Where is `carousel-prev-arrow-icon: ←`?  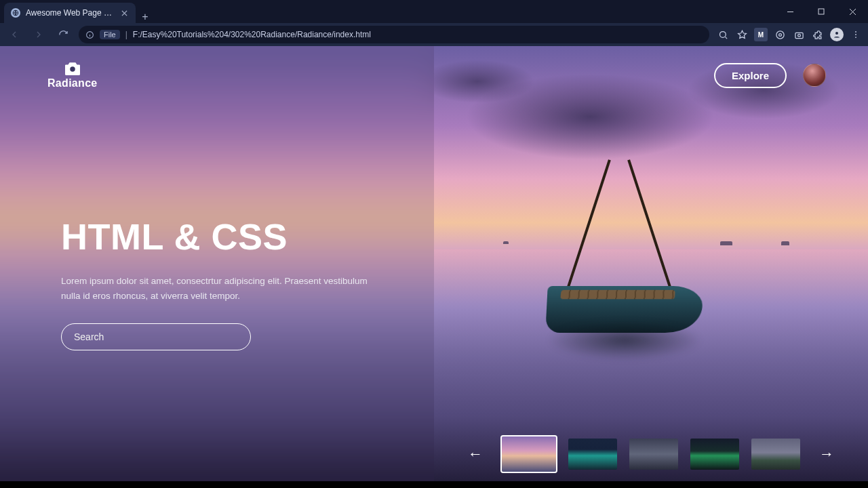 carousel-prev-arrow-icon: ← is located at coordinates (475, 454).